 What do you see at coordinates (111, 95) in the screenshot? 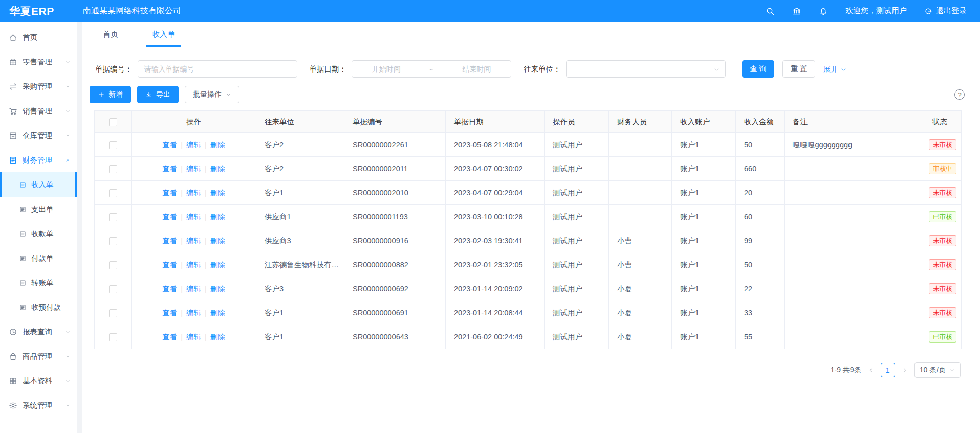
I see `add-button: 新增` at bounding box center [111, 95].